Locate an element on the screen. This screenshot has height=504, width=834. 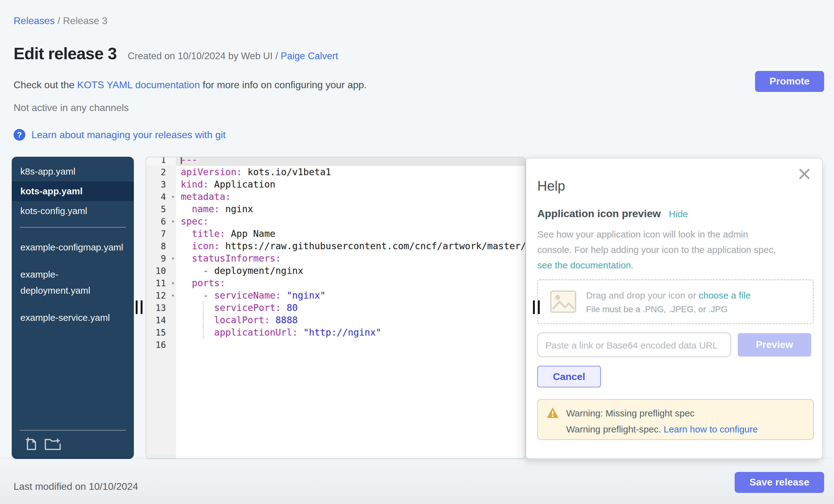
question-mark-icon: ? is located at coordinates (20, 135).